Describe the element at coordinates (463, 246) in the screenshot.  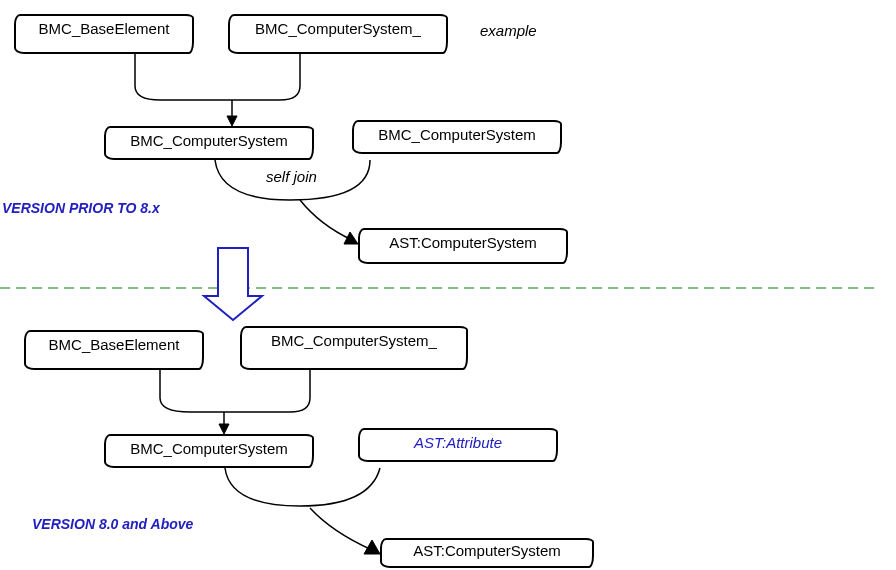
I see `box-ast-computersystem-top: AST:ComputerSystem` at that location.